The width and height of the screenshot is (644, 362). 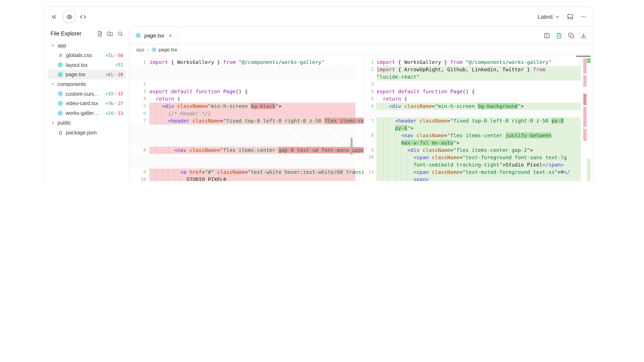 What do you see at coordinates (140, 49) in the screenshot?
I see `breadcrumb-folder: app` at bounding box center [140, 49].